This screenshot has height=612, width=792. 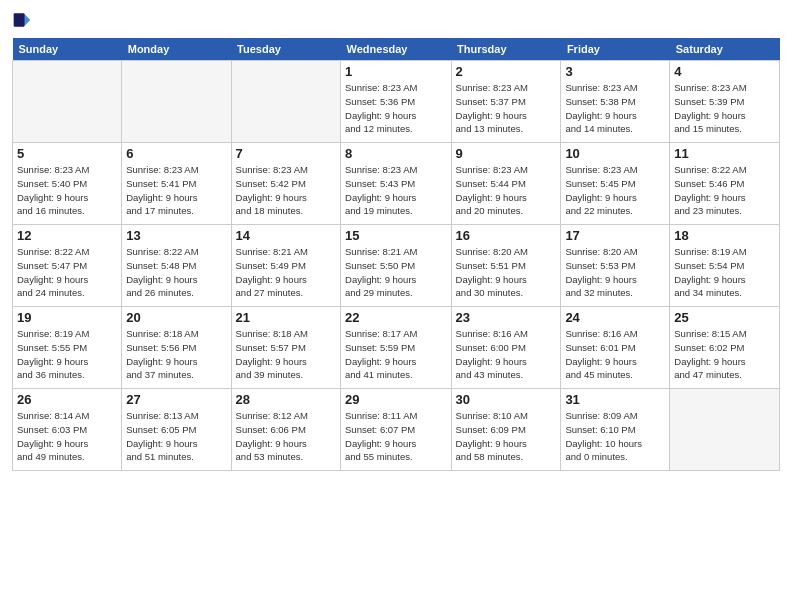 What do you see at coordinates (724, 236) in the screenshot?
I see `day-number: 18` at bounding box center [724, 236].